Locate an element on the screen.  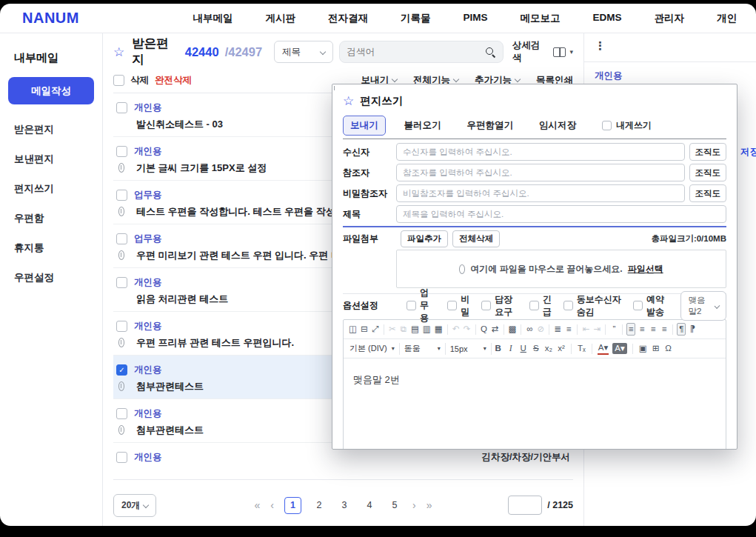
mail-subject: 우편 프리뷰 관련 테스트 우편입니다. is located at coordinates (215, 343).